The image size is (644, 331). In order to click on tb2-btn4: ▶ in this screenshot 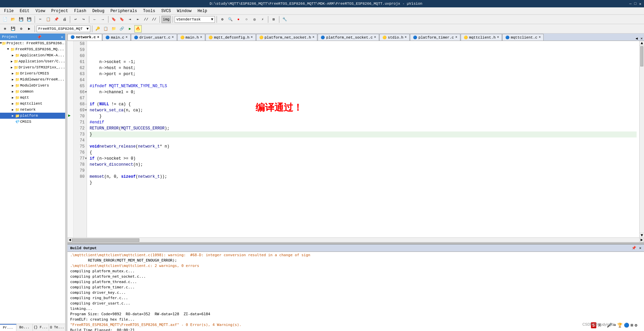, I will do `click(29, 29)`.